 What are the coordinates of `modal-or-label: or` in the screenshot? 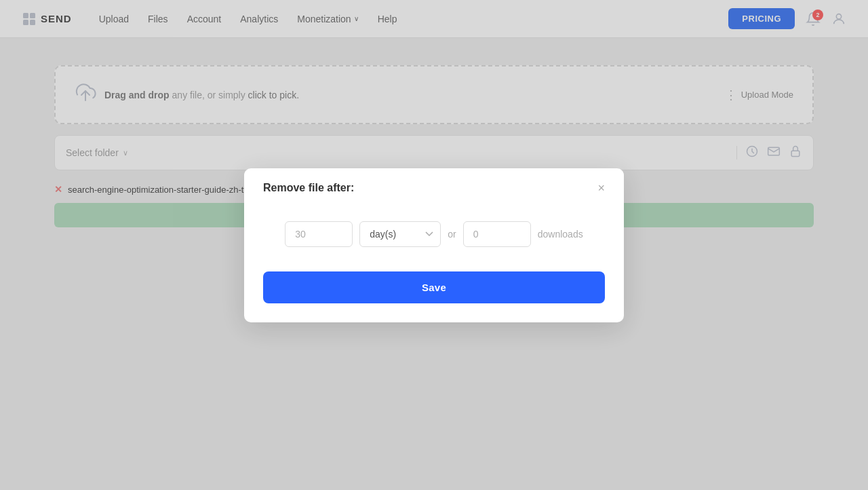 It's located at (452, 234).